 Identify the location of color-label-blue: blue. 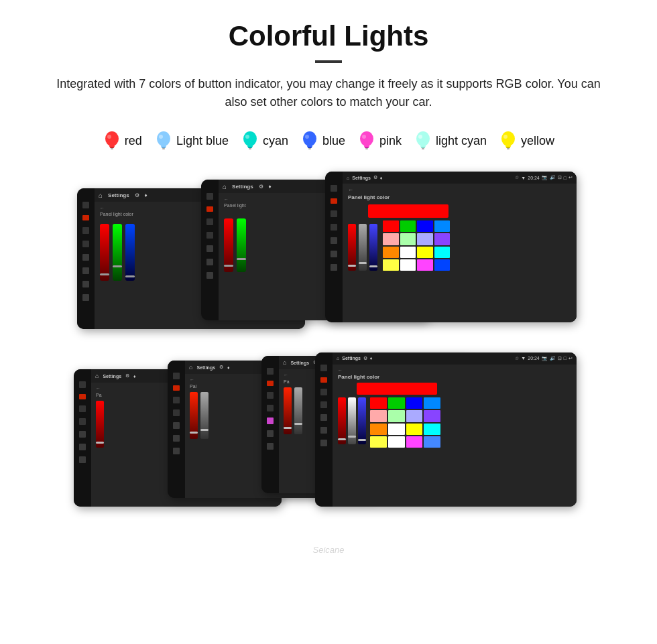
(334, 141).